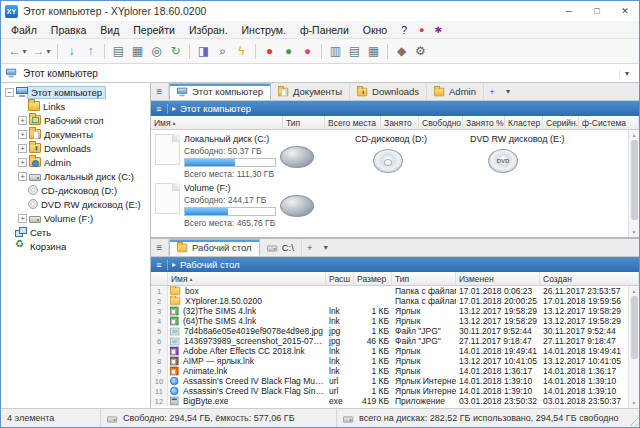  I want to click on menu-файл: Файл, so click(24, 30).